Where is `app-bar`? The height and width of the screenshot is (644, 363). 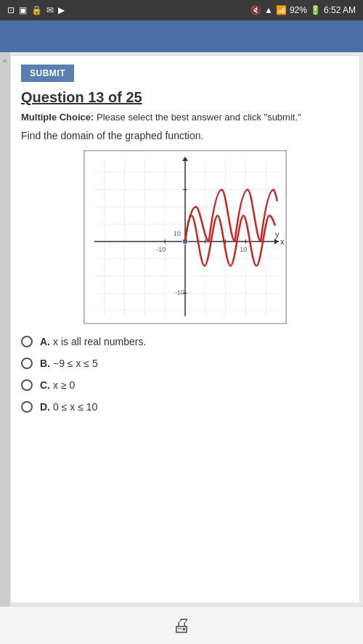 app-bar is located at coordinates (182, 36).